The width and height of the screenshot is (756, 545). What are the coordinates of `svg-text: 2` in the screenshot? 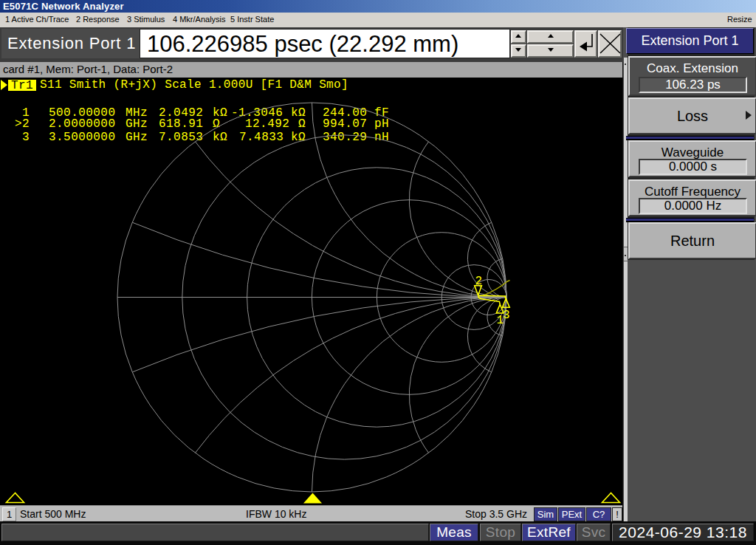 It's located at (479, 281).